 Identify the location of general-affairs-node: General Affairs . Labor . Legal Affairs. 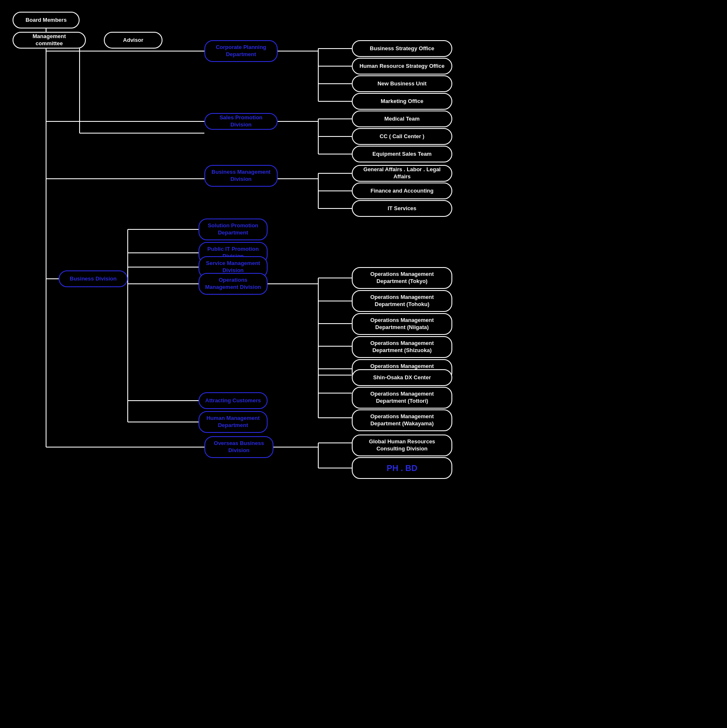
(402, 173).